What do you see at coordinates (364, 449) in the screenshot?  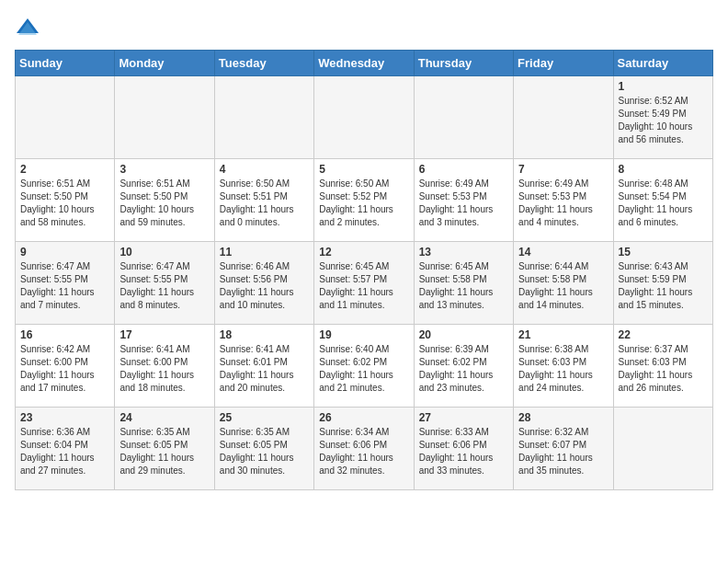 I see `calendar-cell: 26Sunrise: 6:34 AM Sunset: 6:06 PM Dayli…` at bounding box center [364, 449].